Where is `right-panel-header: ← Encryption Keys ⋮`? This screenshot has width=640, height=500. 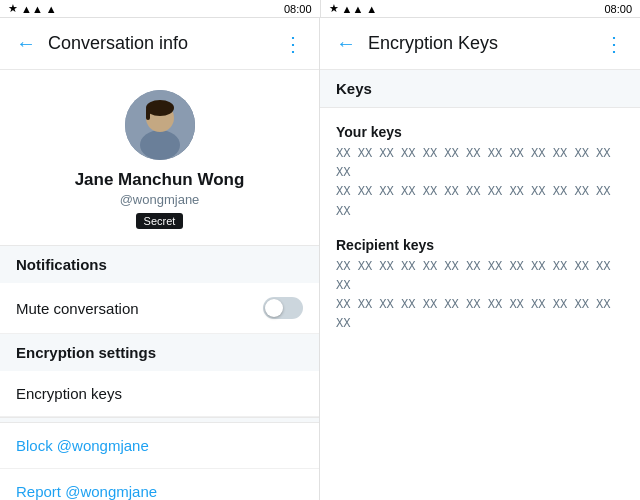 right-panel-header: ← Encryption Keys ⋮ is located at coordinates (480, 44).